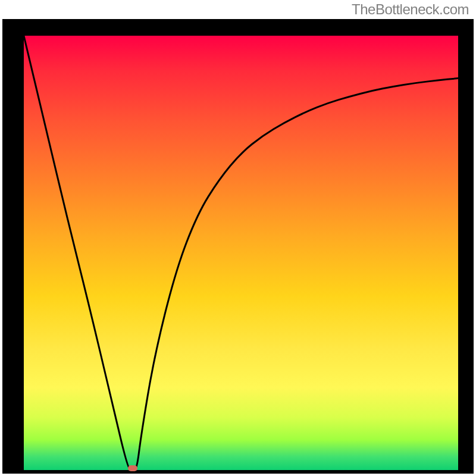  What do you see at coordinates (133, 468) in the screenshot?
I see `optimal-point-marker` at bounding box center [133, 468].